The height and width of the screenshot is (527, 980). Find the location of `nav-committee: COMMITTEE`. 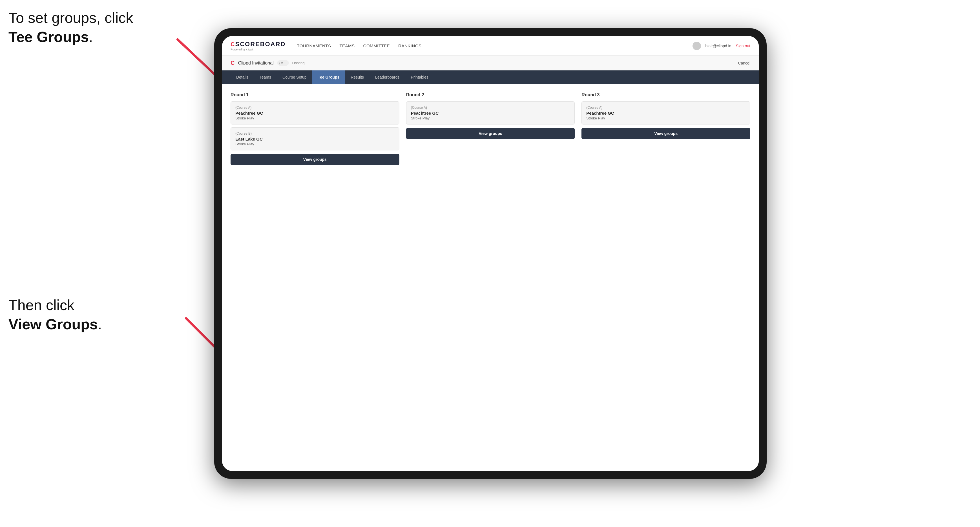

nav-committee: COMMITTEE is located at coordinates (377, 46).